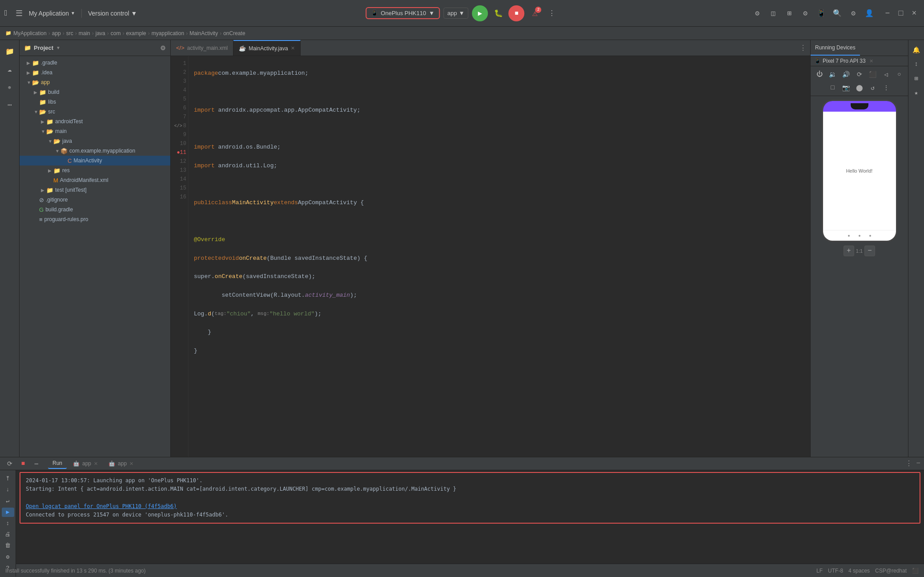 Image resolution: width=924 pixels, height=577 pixels. I want to click on project-chevron-icon: ▼, so click(58, 48).